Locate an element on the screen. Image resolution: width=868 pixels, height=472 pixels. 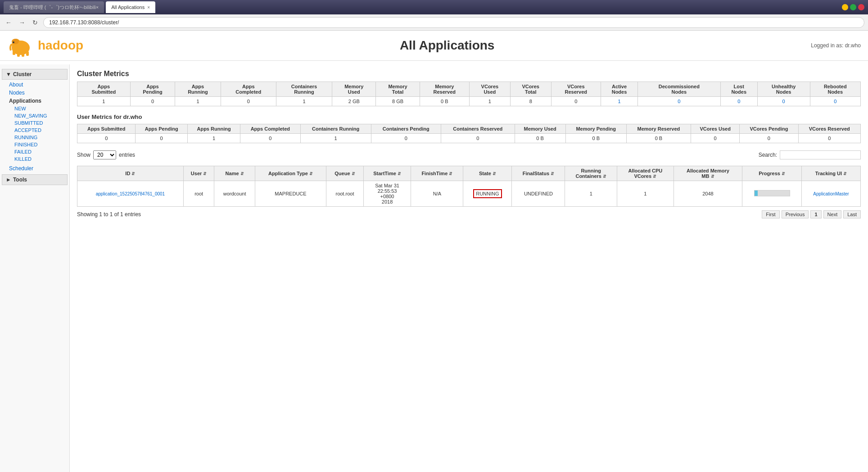
first-button: First is located at coordinates (771, 214).